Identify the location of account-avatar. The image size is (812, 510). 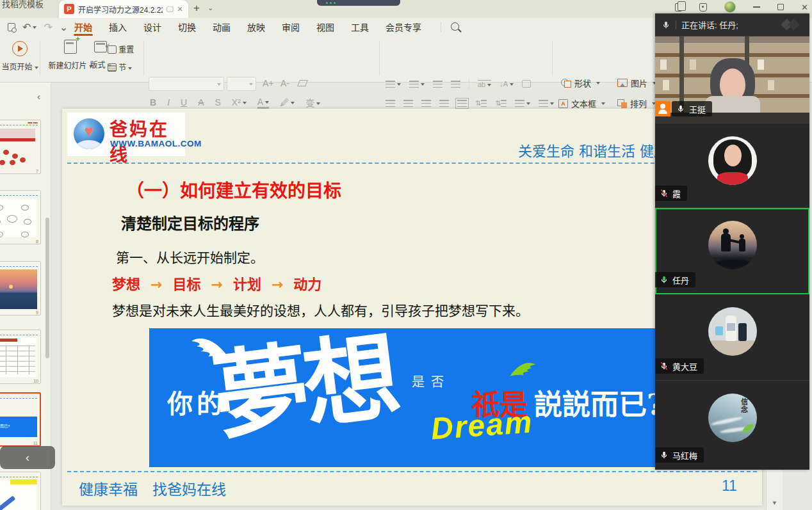
(730, 7).